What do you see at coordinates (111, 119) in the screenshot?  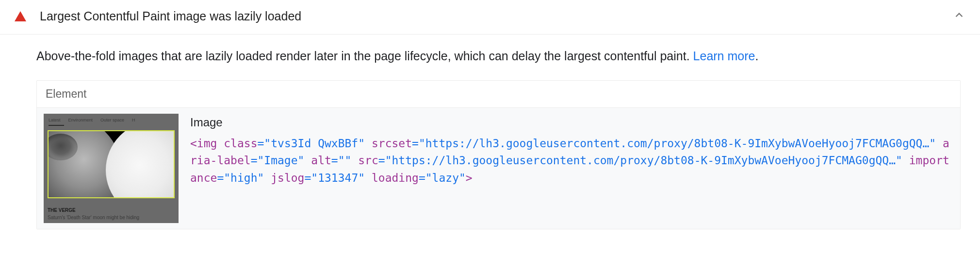 I see `thumb-nav: Latest Environment Outer space H` at bounding box center [111, 119].